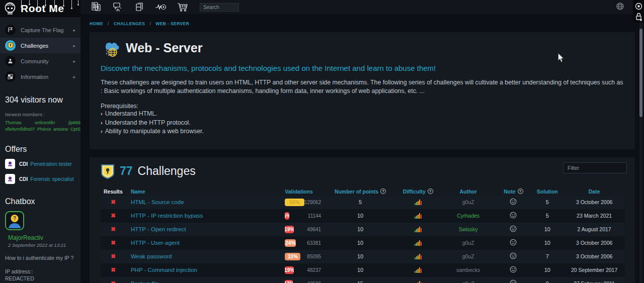 This screenshot has height=283, width=644. Describe the element at coordinates (139, 7) in the screenshot. I see `documents-icon` at that location.